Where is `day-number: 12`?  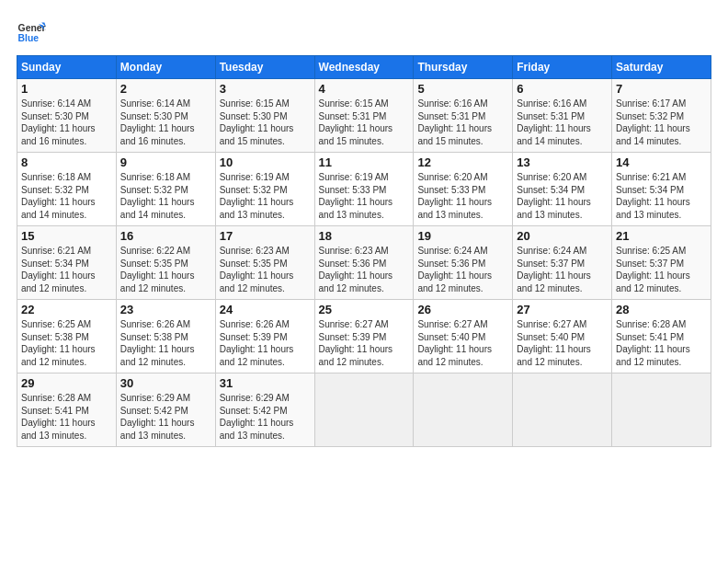 day-number: 12 is located at coordinates (463, 162).